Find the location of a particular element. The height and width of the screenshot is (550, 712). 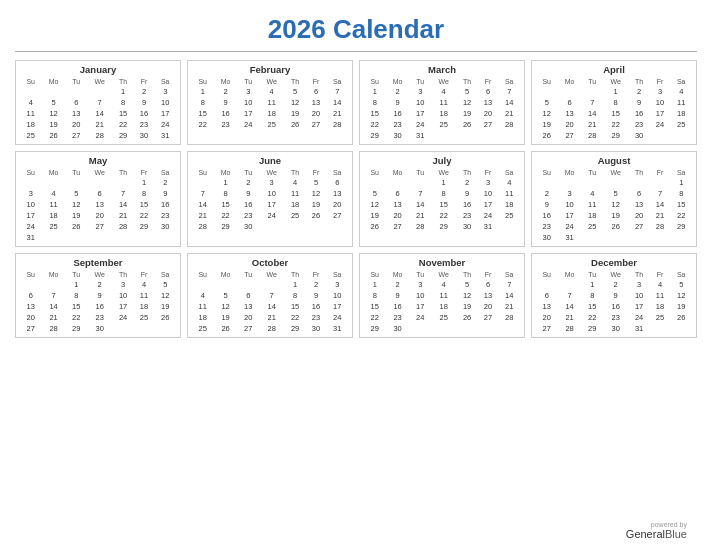

day-cell: 24 is located at coordinates (420, 318).